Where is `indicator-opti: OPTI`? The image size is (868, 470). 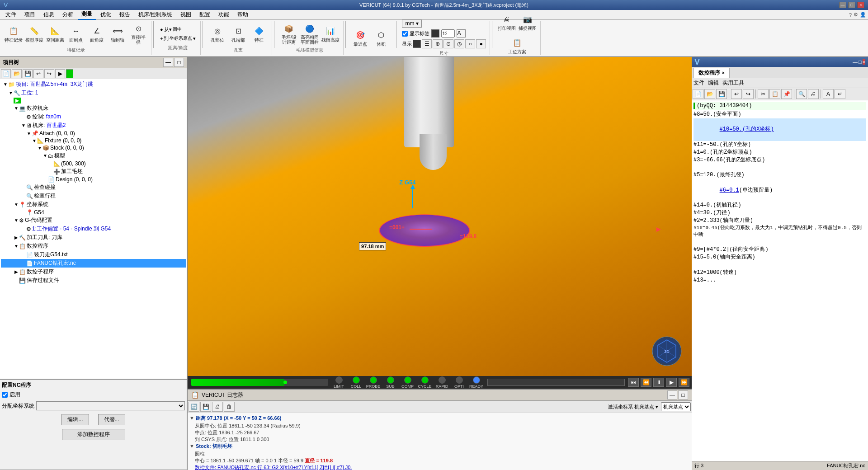
indicator-opti: OPTI is located at coordinates (459, 382).